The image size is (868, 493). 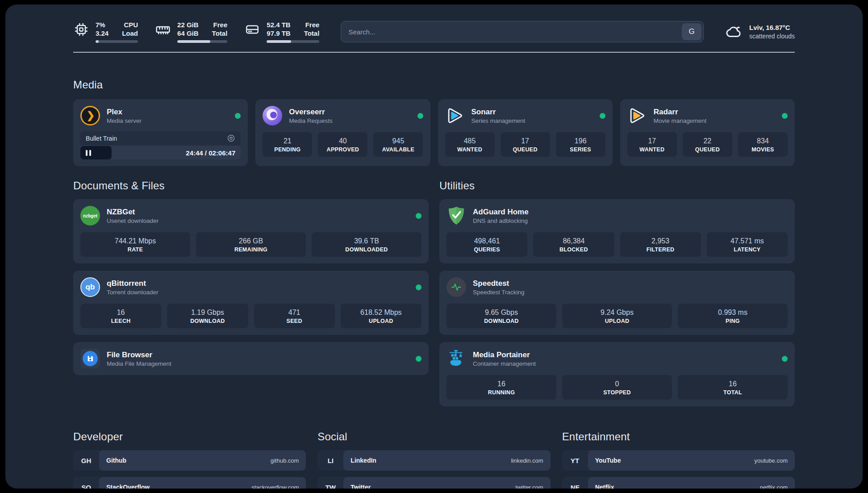 What do you see at coordinates (733, 316) in the screenshot?
I see `stat-tile: 0.993 ms PING` at bounding box center [733, 316].